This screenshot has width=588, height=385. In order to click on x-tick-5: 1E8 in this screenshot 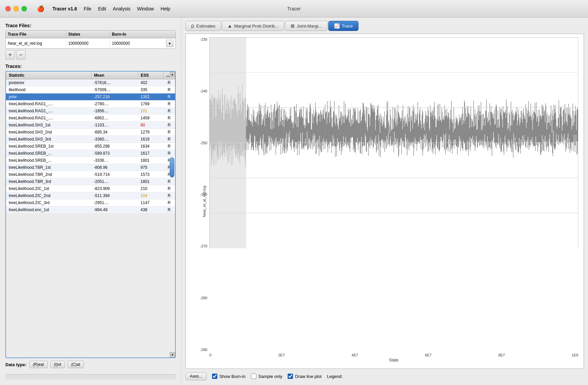, I will do `click(575, 355)`.